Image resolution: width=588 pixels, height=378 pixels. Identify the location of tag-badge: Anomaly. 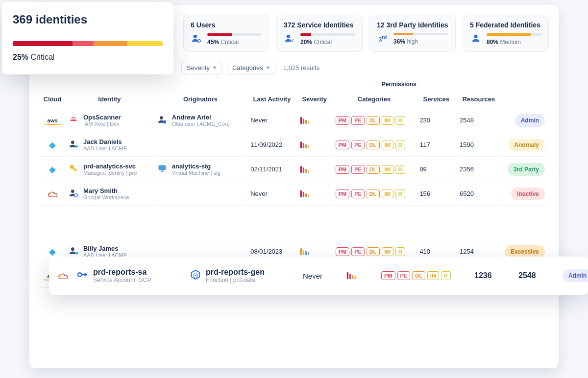
(526, 145).